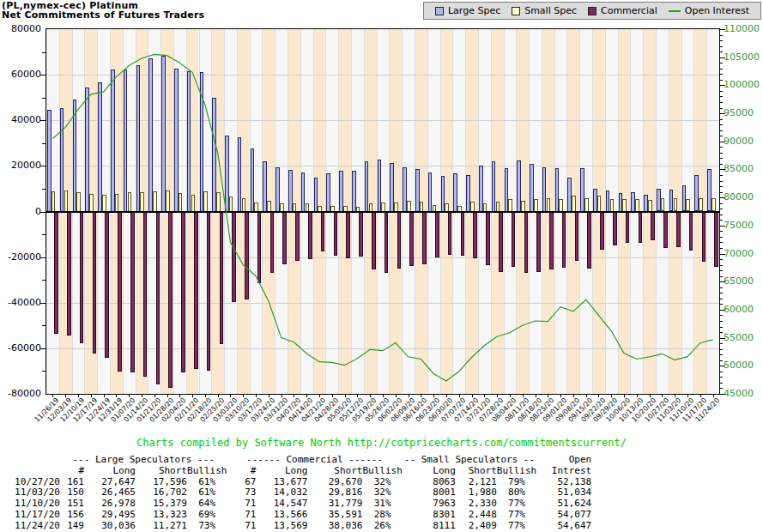 The height and width of the screenshot is (532, 763). I want to click on table-column-header: Bullish, so click(382, 472).